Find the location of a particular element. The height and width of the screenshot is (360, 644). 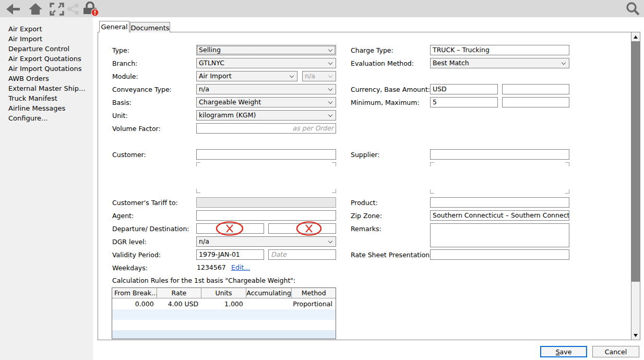

remarks-label: Remarks: is located at coordinates (366, 229).